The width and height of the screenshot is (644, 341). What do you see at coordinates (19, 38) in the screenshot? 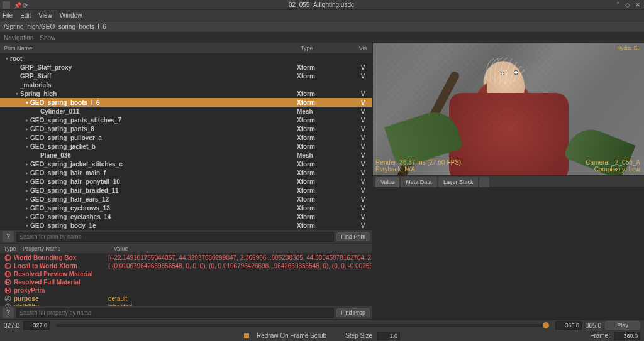
I see `nav-navigation: Navigation` at bounding box center [19, 38].